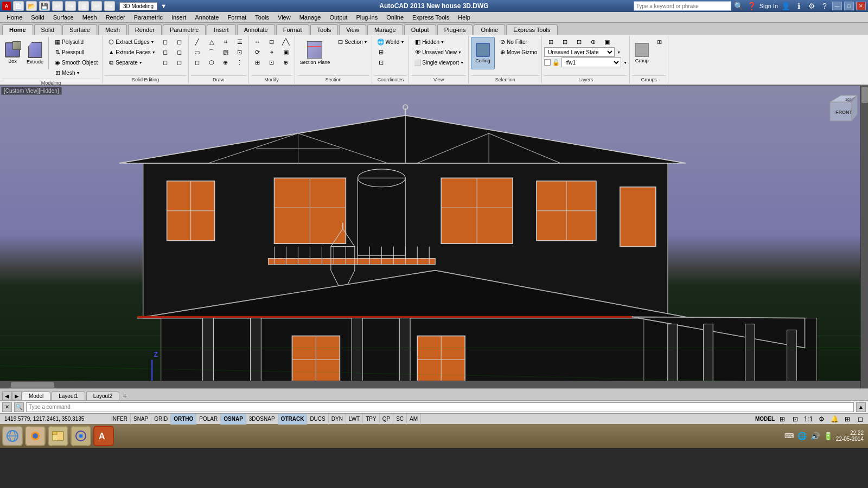  What do you see at coordinates (12, 436) in the screenshot?
I see `taskbar-ie` at bounding box center [12, 436].